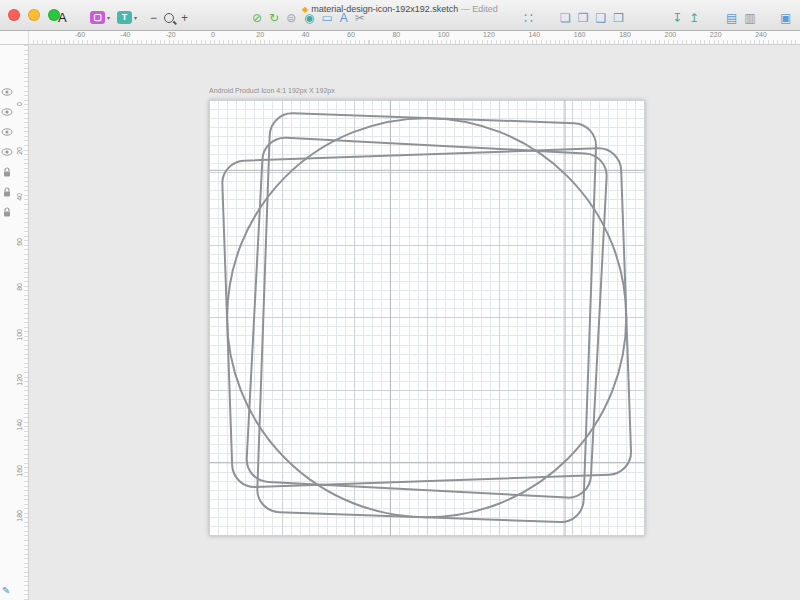 The width and height of the screenshot is (800, 600). What do you see at coordinates (400, 16) in the screenshot?
I see `window-toolbar: ◆material-design-icon-192x192.sketch — E…` at bounding box center [400, 16].